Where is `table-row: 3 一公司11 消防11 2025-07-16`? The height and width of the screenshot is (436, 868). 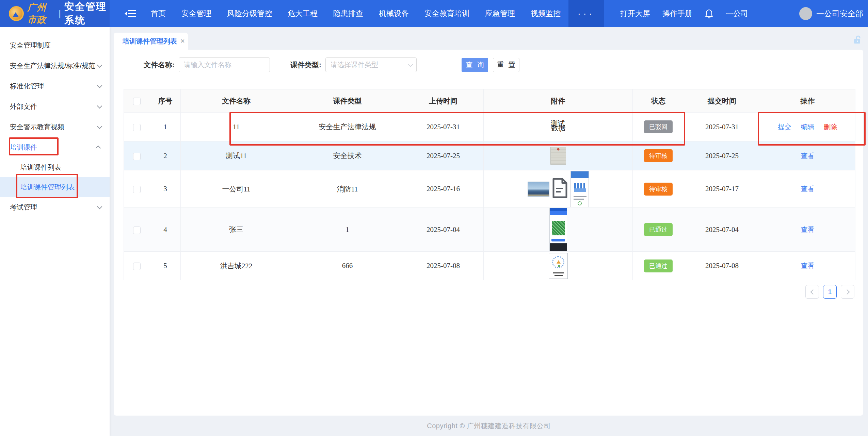 table-row: 3 一公司11 消防11 2025-07-16 is located at coordinates (489, 189).